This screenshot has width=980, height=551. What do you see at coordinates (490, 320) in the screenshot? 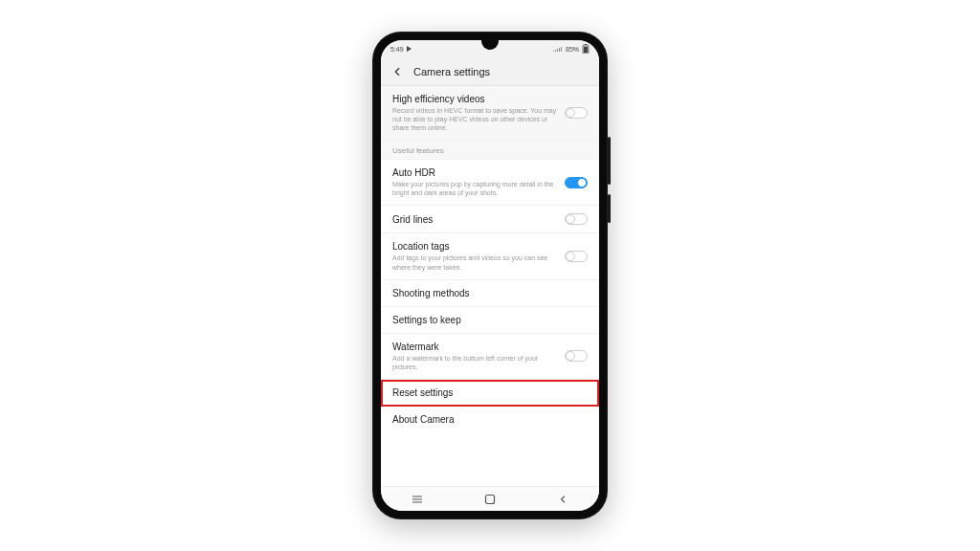
I see `row-settings-to-keep: Settings to keep` at bounding box center [490, 320].